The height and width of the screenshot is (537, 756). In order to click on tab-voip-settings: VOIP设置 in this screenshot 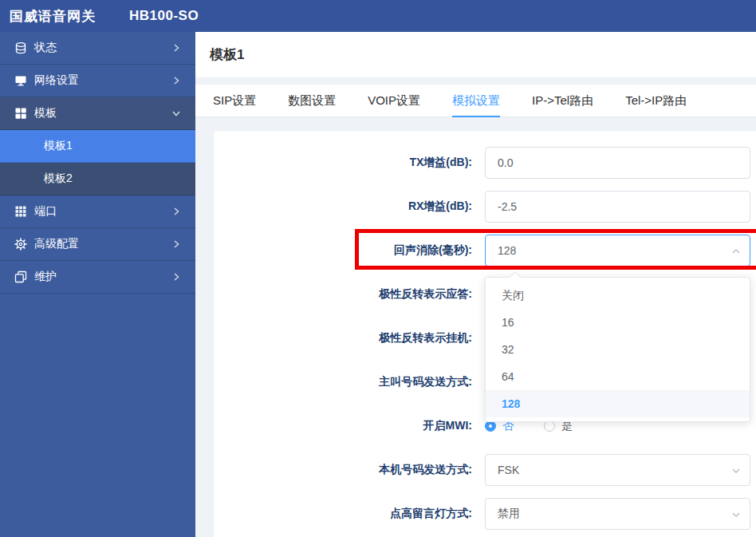, I will do `click(394, 101)`.